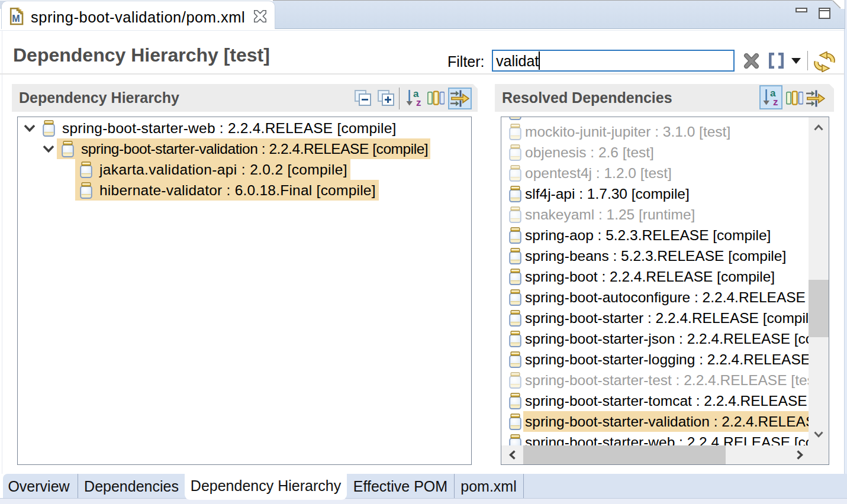 The image size is (847, 504). Describe the element at coordinates (15, 19) in the screenshot. I see `svg-text: M` at that location.